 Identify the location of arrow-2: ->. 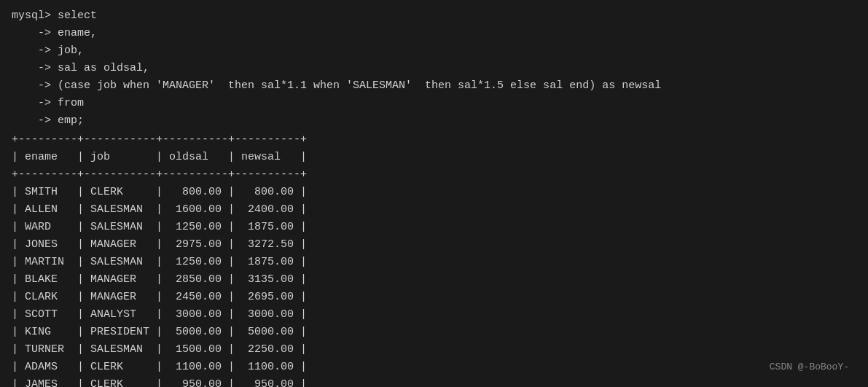
(35, 34).